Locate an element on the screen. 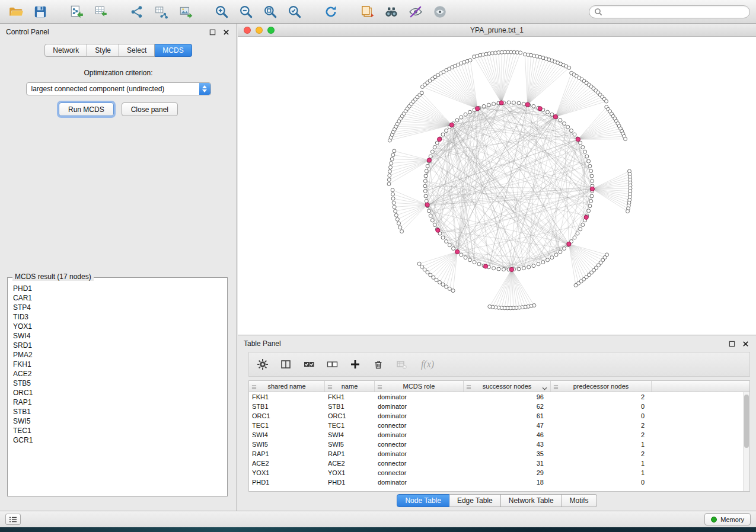 This screenshot has width=756, height=532. mcds-result-item: SRD1 is located at coordinates (117, 345).